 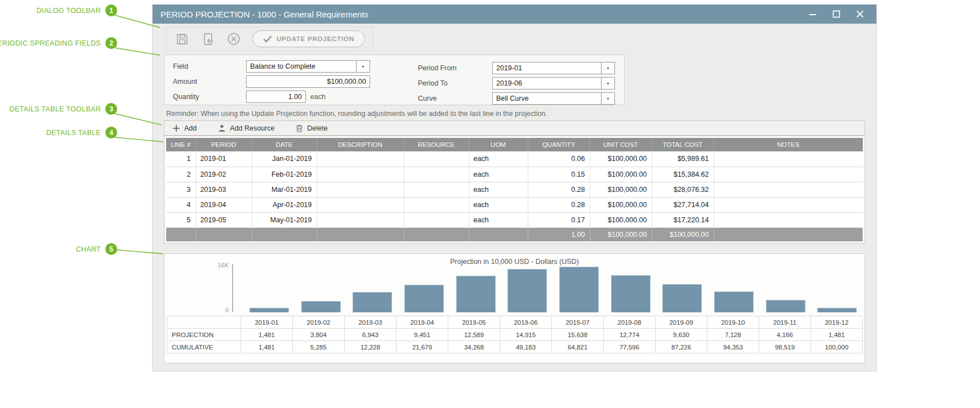 What do you see at coordinates (309, 39) in the screenshot?
I see `update-projection-button: UPDATE PROJECTION` at bounding box center [309, 39].